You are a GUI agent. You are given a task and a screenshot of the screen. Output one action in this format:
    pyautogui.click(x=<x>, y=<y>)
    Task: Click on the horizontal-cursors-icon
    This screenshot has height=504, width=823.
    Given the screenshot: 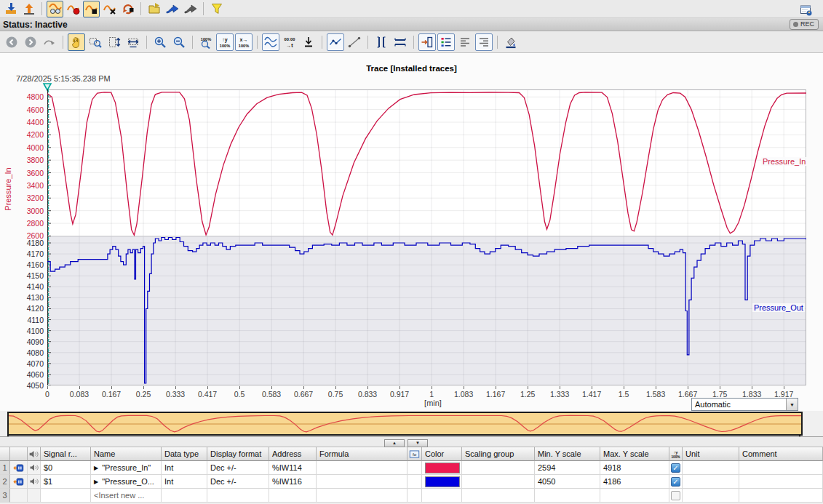 What is the action you would take?
    pyautogui.click(x=400, y=42)
    